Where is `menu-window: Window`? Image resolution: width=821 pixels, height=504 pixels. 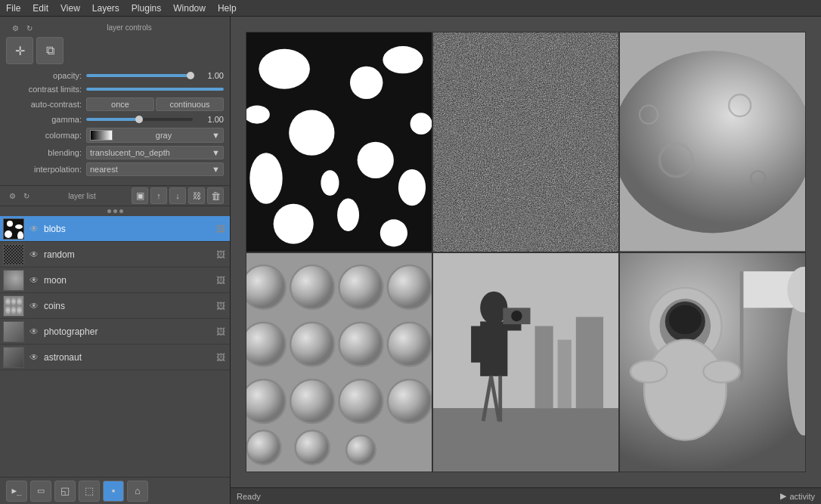 menu-window: Window is located at coordinates (189, 8).